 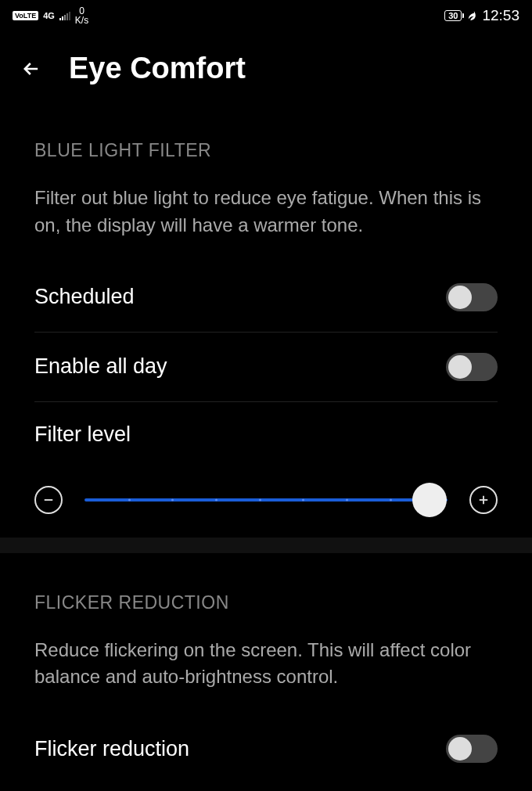 What do you see at coordinates (266, 64) in the screenshot?
I see `header: Eye Comfort` at bounding box center [266, 64].